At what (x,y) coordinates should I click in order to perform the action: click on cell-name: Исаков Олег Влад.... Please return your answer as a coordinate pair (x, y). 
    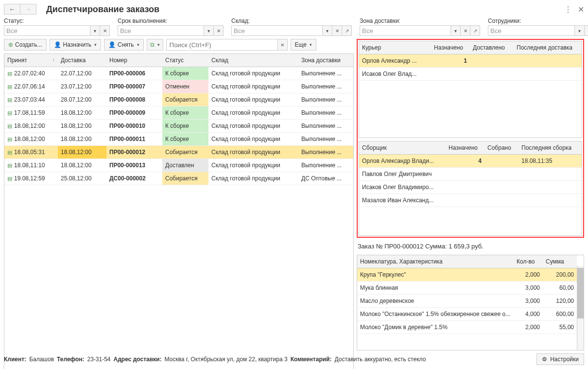
    Looking at the image, I should click on (395, 74).